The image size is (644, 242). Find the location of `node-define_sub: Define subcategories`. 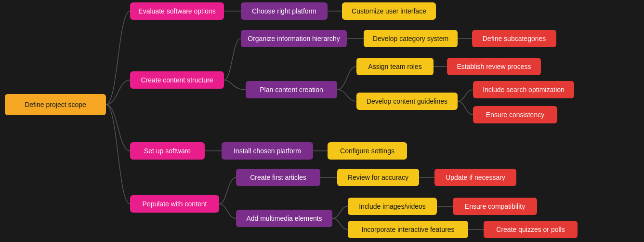

node-define_sub: Define subcategories is located at coordinates (514, 39).